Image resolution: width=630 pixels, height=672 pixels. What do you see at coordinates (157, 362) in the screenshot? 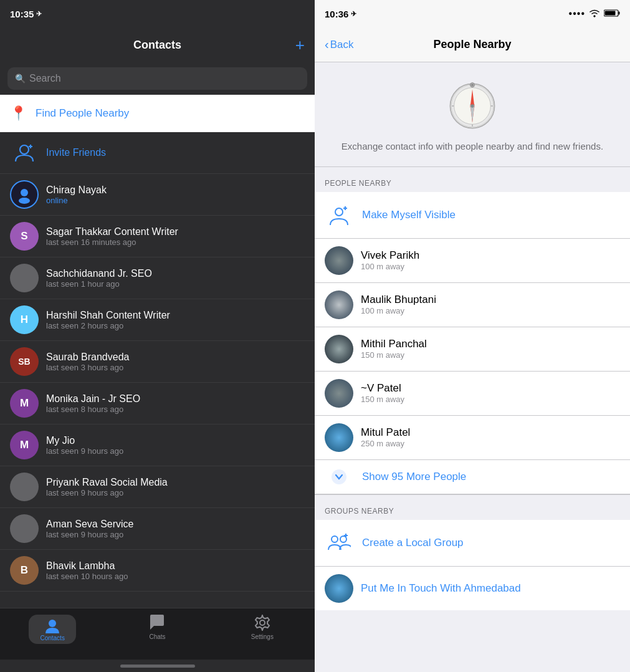
I see `list-item: SB Saurab Brandveda last seen 3 hours ag…` at bounding box center [157, 362].